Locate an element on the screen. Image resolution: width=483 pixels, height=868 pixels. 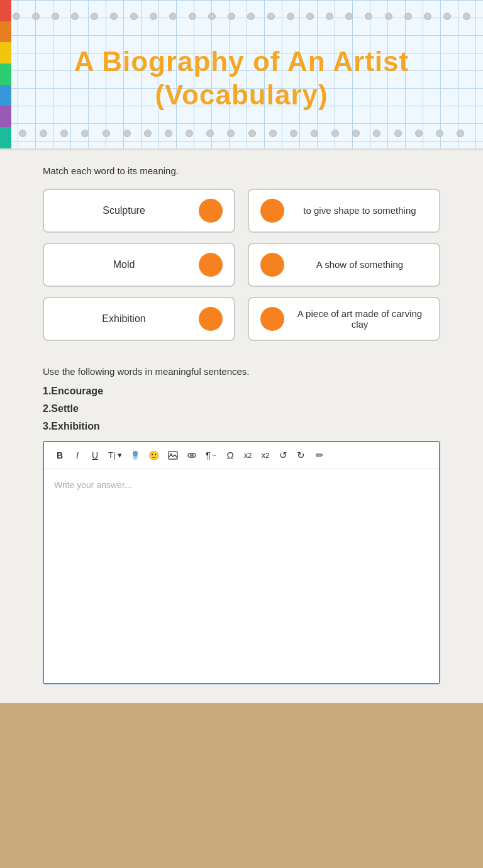
word-card-exhibition: Exhibition is located at coordinates (139, 319).